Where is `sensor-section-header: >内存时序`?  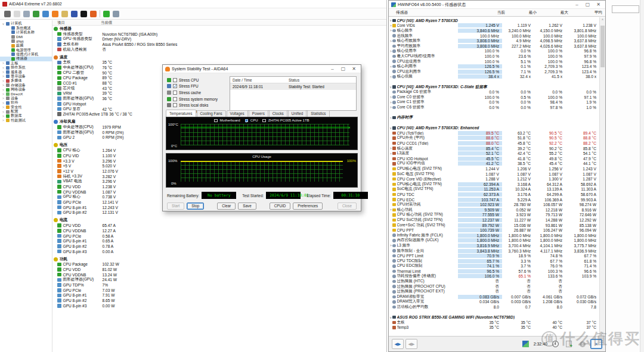 sensor-section-header: >内存时序 is located at coordinates (494, 118).